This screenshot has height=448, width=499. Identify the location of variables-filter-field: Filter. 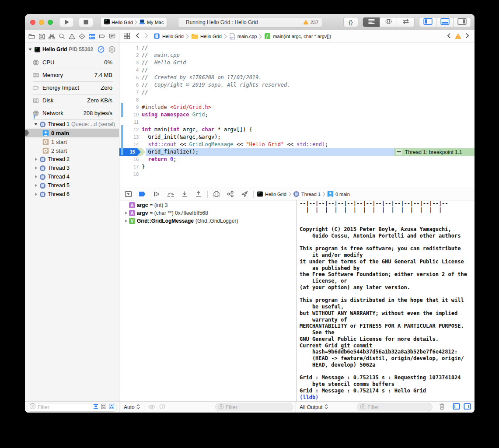
(254, 407).